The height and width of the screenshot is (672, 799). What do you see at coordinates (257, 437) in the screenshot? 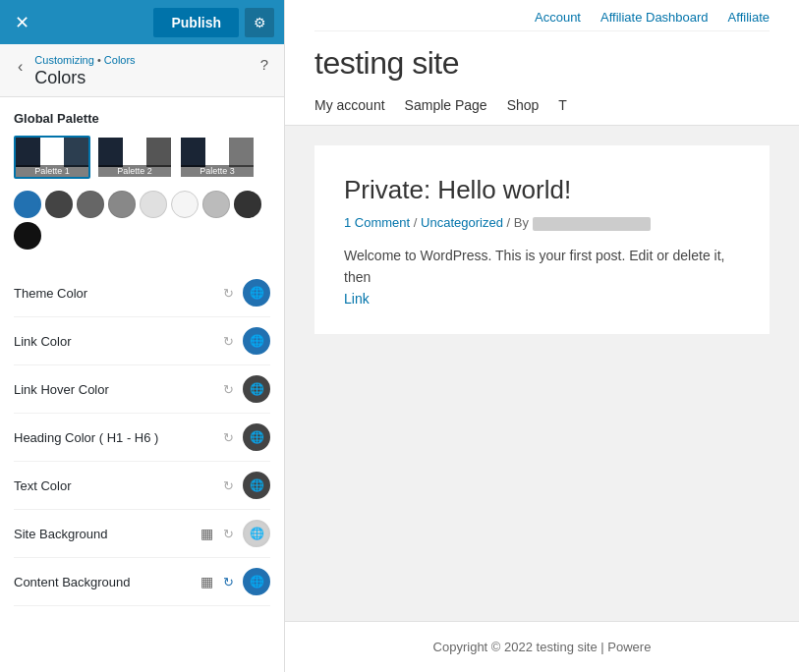
I see `heading-color-swatch: 🌐` at bounding box center [257, 437].